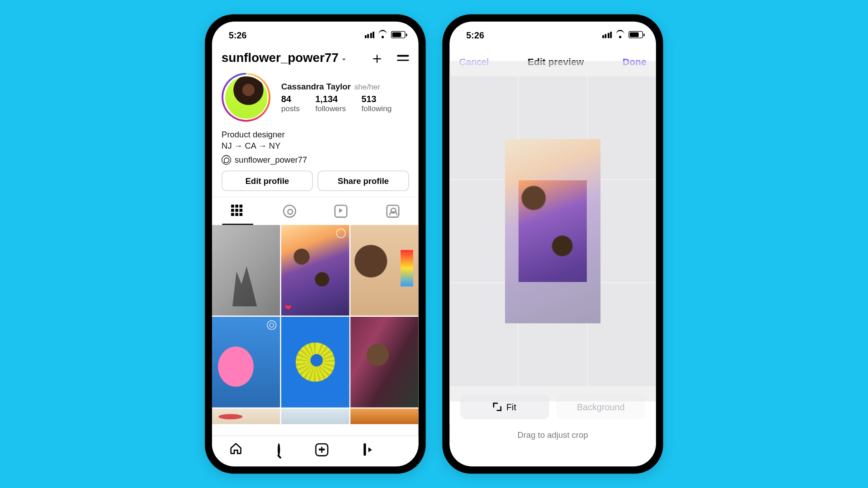 Image resolution: width=868 pixels, height=488 pixels. What do you see at coordinates (315, 145) in the screenshot?
I see `bio-line: NJ → CA → NY` at bounding box center [315, 145].